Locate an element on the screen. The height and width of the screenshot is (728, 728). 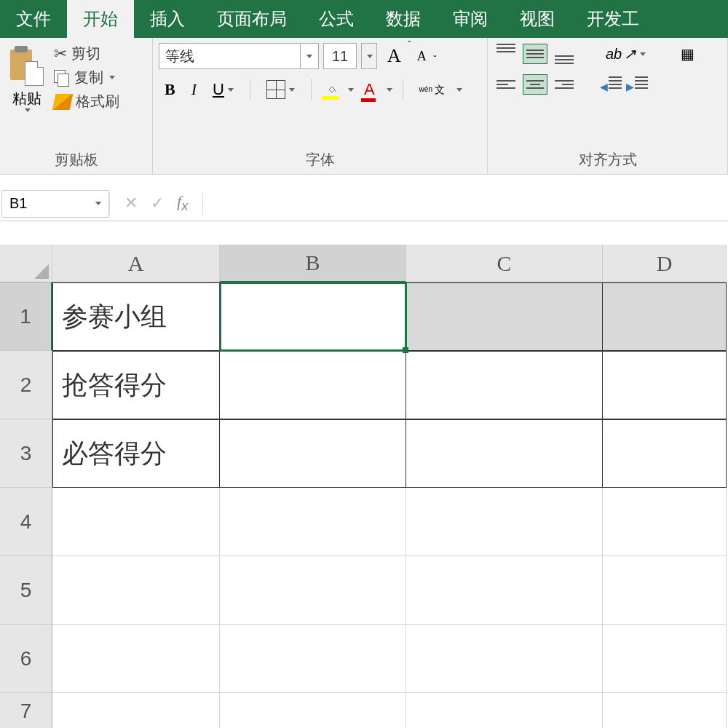
copy-button: 复制 is located at coordinates (87, 77).